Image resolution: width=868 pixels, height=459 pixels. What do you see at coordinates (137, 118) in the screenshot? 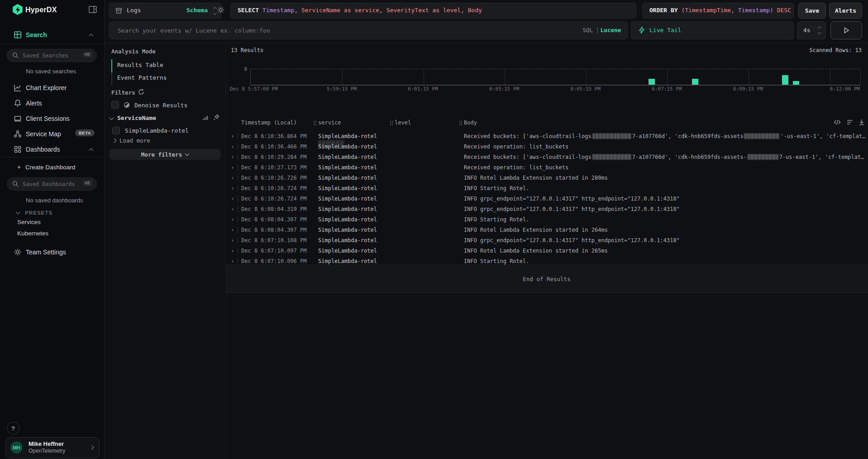
I see `facet-name: ServiceName` at bounding box center [137, 118].